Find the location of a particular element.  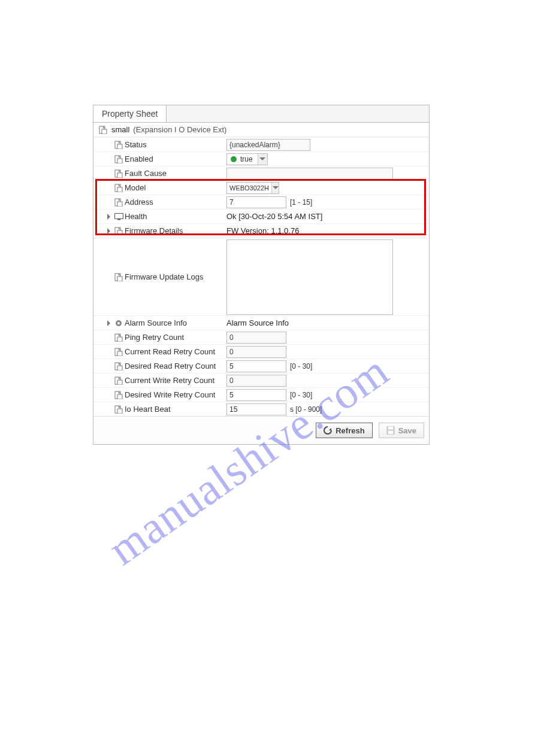

desired-write-range-hint: [0 - 30] is located at coordinates (301, 395).